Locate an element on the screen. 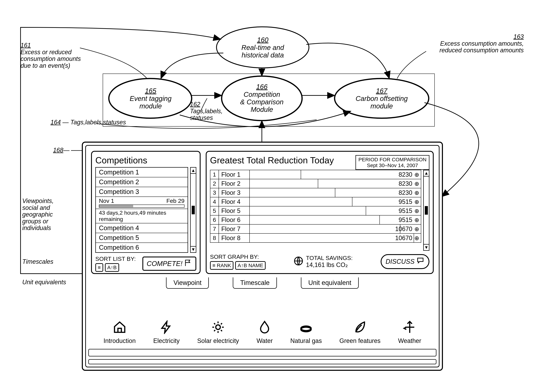 The height and width of the screenshot is (392, 554). period-box: PERIOD FOR COMPARISON Sept 30–Nov 14, 20… is located at coordinates (392, 163).